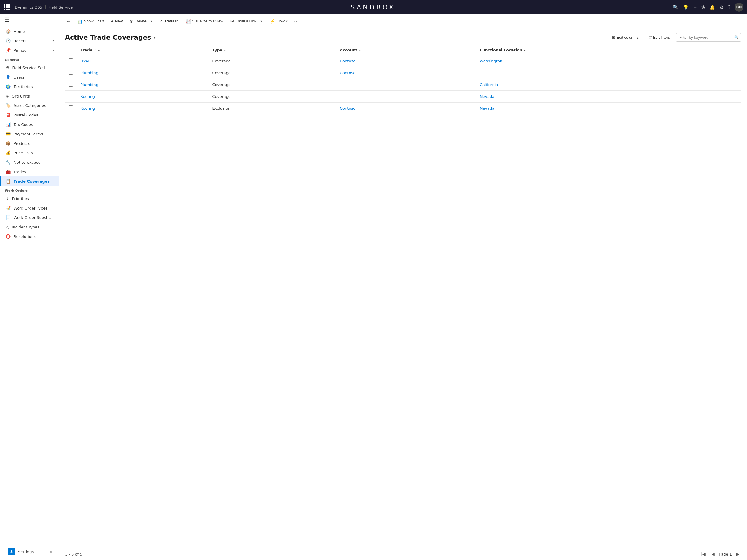 The height and width of the screenshot is (560, 747). What do you see at coordinates (29, 153) in the screenshot?
I see `sidebar-item-price-lists: 💰 Price Lists` at bounding box center [29, 153].